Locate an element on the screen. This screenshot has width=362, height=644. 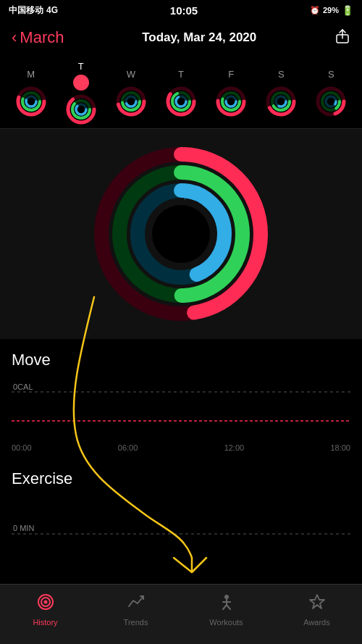
carrier-text: 中国移动 is located at coordinates (26, 10).